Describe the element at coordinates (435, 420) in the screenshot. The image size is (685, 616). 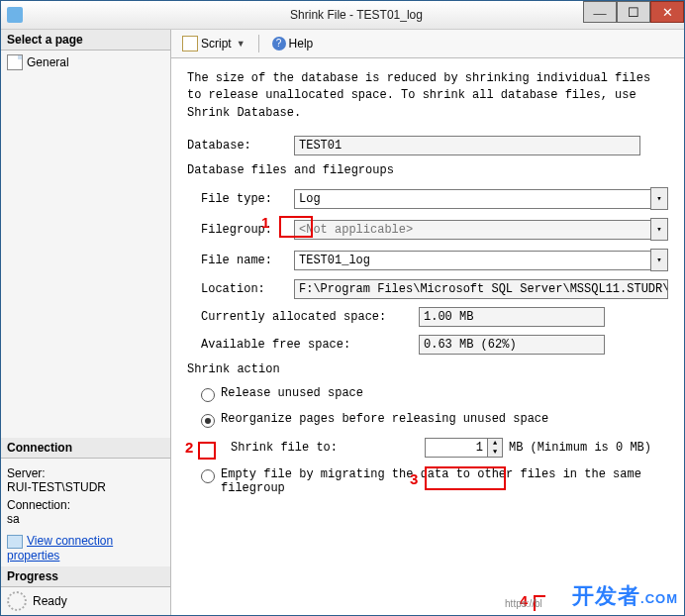
I see `option-reorganize-pages: Reorganize pages before releasing unused…` at that location.